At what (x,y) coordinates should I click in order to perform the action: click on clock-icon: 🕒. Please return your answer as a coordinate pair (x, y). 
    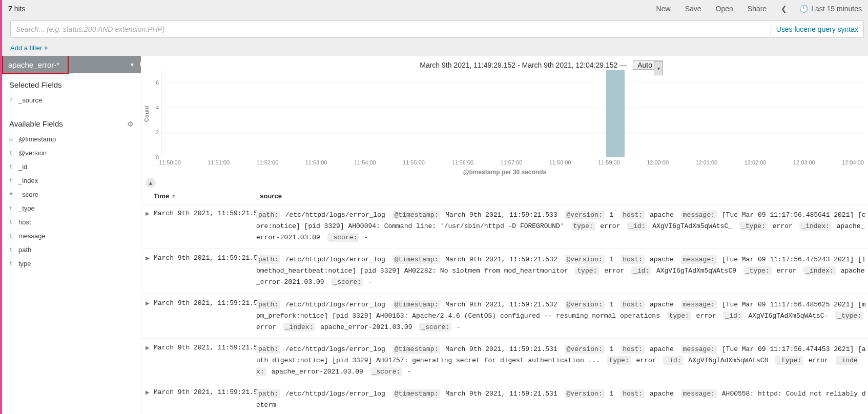
    Looking at the image, I should click on (803, 9).